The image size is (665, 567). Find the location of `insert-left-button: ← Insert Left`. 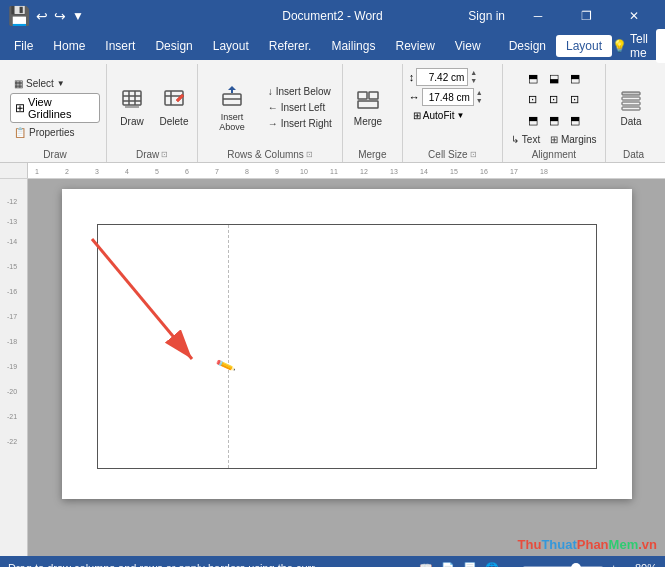

insert-left-button: ← Insert Left is located at coordinates (300, 108).